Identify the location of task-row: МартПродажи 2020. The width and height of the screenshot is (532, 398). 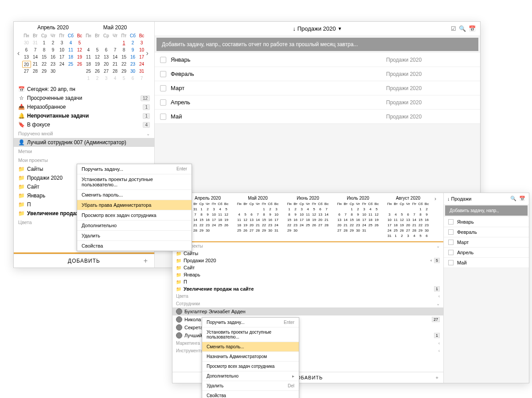
(317, 88).